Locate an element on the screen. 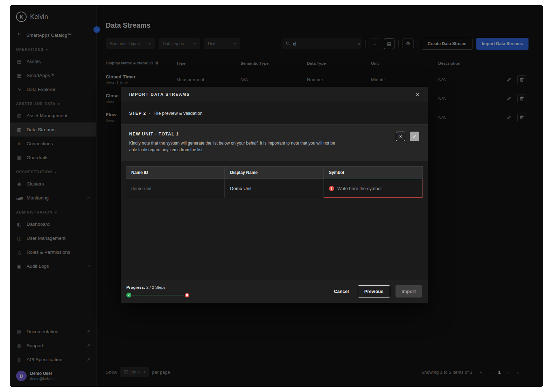 The image size is (553, 392). column-header: Display Name is located at coordinates (274, 173).